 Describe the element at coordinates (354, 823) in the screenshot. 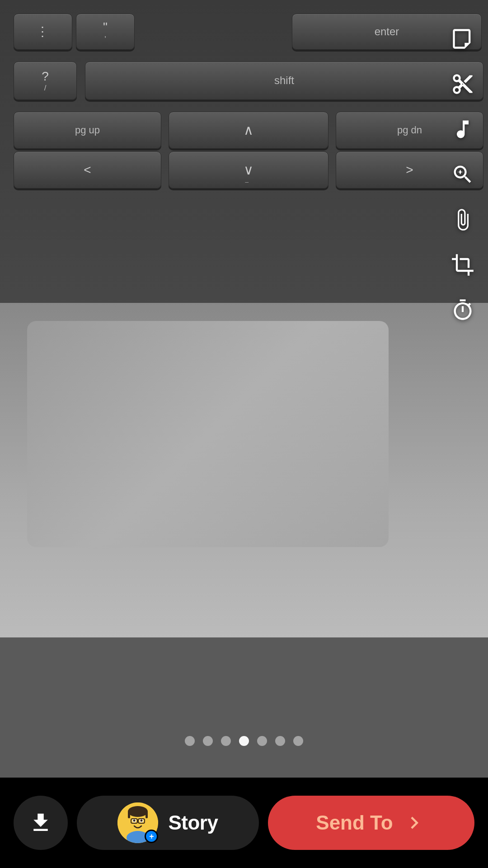

I see `send-to-label: Send To` at that location.